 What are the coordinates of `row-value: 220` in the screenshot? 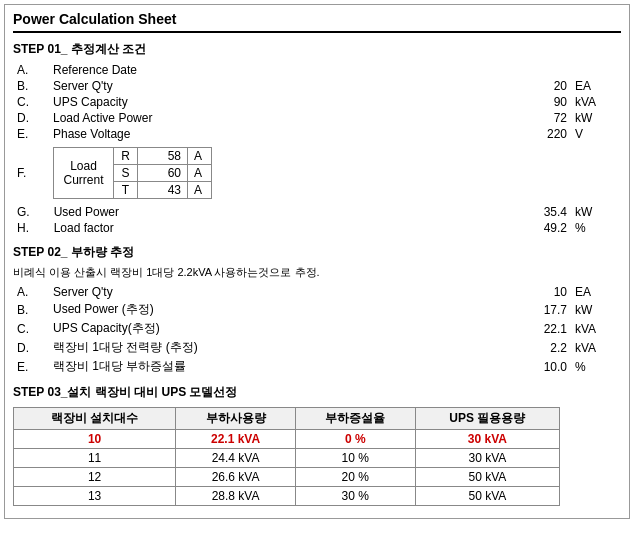 It's located at (541, 134).